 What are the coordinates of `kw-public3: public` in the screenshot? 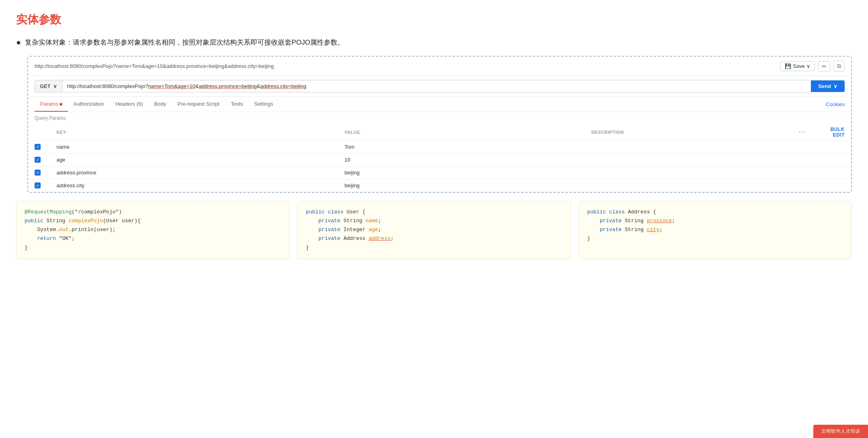 It's located at (597, 212).